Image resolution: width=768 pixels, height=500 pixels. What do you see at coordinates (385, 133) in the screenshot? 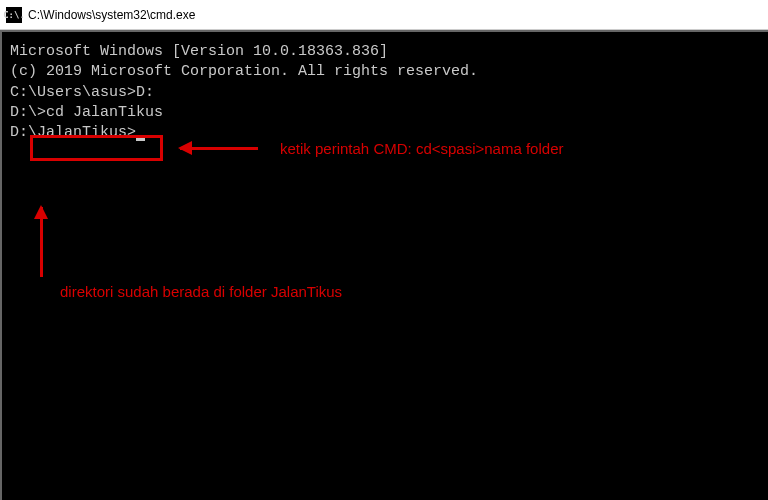
I see `prompt-line-3: D:\JalanTikus>` at bounding box center [385, 133].